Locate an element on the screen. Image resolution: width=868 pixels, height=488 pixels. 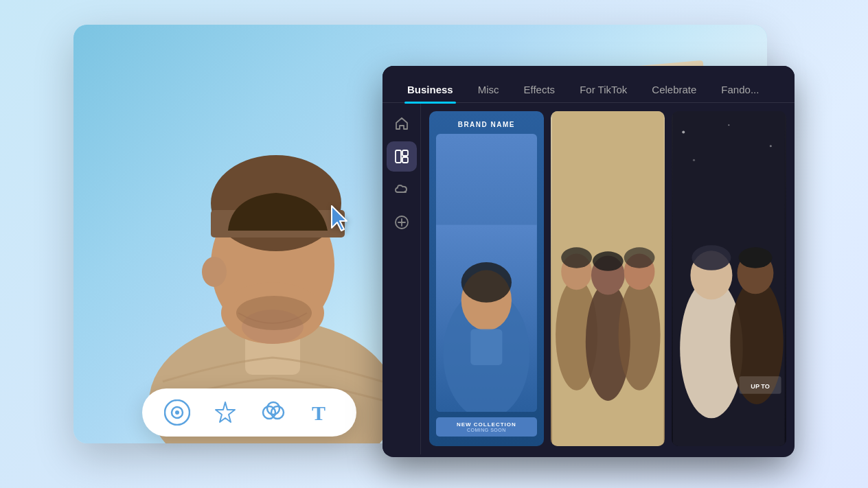
tab-fandom: Fando... is located at coordinates (740, 89).